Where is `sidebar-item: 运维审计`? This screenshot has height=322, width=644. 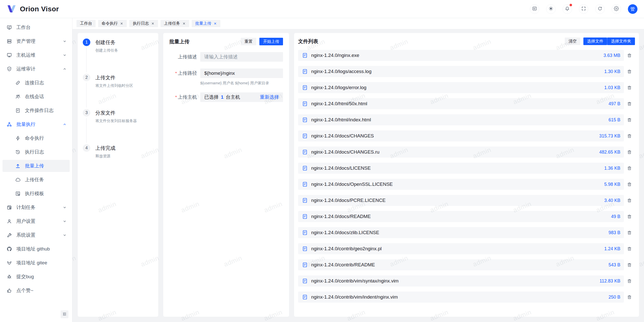 sidebar-item: 运维审计 is located at coordinates (36, 69).